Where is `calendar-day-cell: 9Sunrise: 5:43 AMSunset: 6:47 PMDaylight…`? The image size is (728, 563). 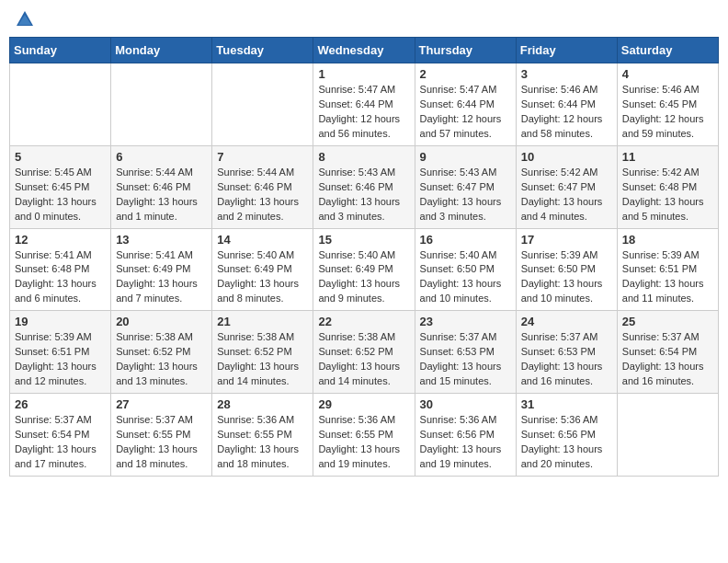 calendar-day-cell: 9Sunrise: 5:43 AMSunset: 6:47 PMDaylight… is located at coordinates (465, 187).